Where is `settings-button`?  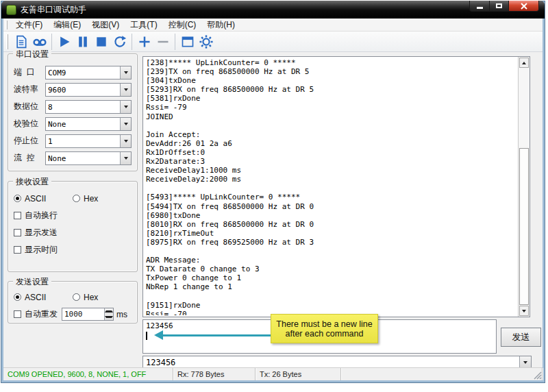
settings-button is located at coordinates (206, 42).